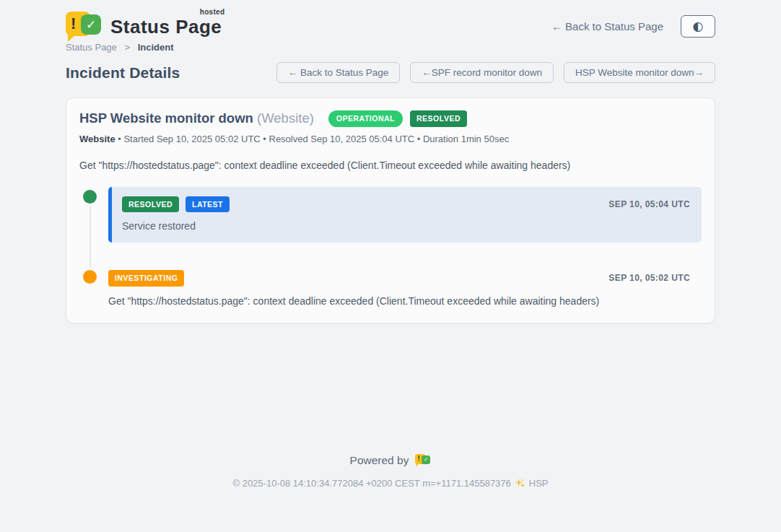 This screenshot has height=532, width=781. Describe the element at coordinates (390, 118) in the screenshot. I see `incident-card-header: HSP Website monitor down (Website) OPERA…` at that location.